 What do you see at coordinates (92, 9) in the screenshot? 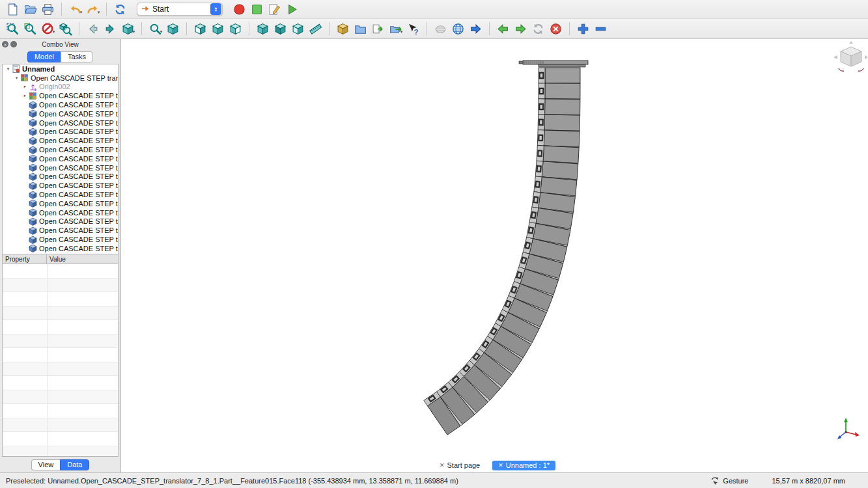
I see `redo-button: ▾` at bounding box center [92, 9].